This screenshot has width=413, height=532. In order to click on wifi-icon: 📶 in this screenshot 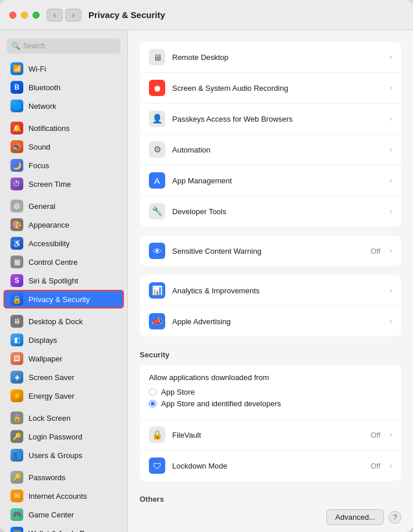, I will do `click(17, 69)`.